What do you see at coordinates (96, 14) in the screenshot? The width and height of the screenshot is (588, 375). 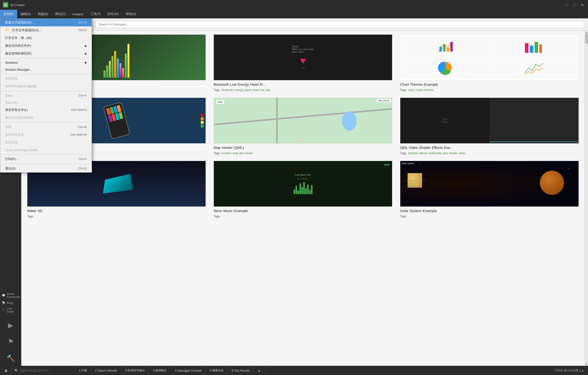 I see `menu-item-tools: 工具(T)` at bounding box center [96, 14].